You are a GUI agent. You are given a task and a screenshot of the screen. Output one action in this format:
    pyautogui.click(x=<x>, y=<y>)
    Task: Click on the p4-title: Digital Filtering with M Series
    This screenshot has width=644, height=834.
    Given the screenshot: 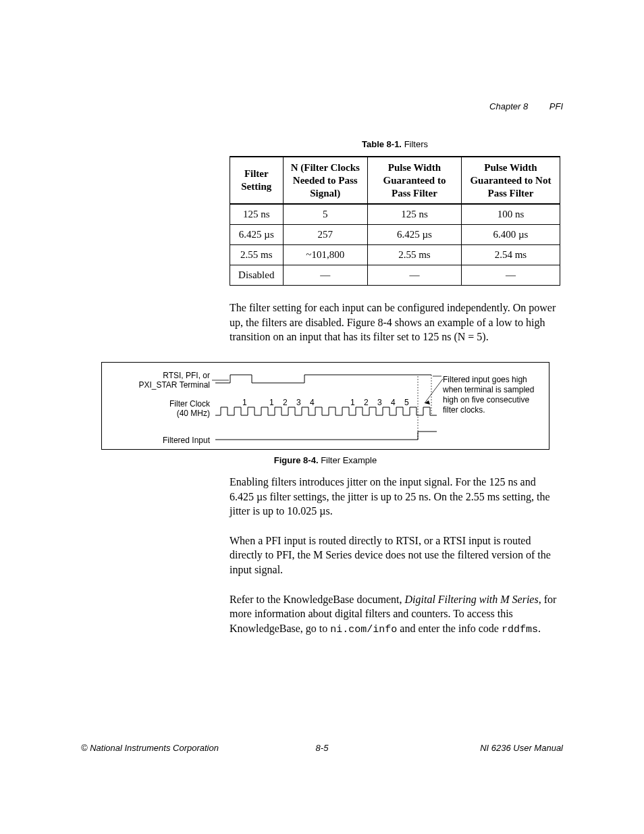 What is the action you would take?
    pyautogui.click(x=471, y=600)
    